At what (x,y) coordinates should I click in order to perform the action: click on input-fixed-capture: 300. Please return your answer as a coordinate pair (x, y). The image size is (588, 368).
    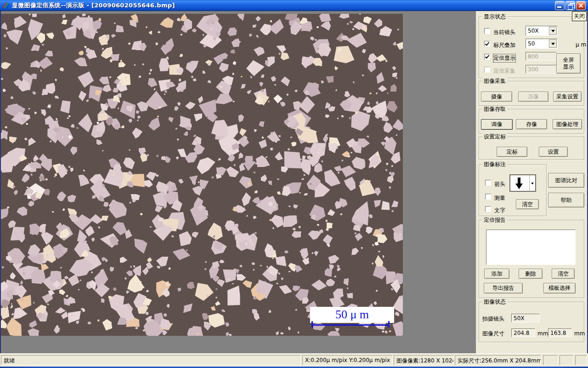
    Looking at the image, I should click on (541, 69).